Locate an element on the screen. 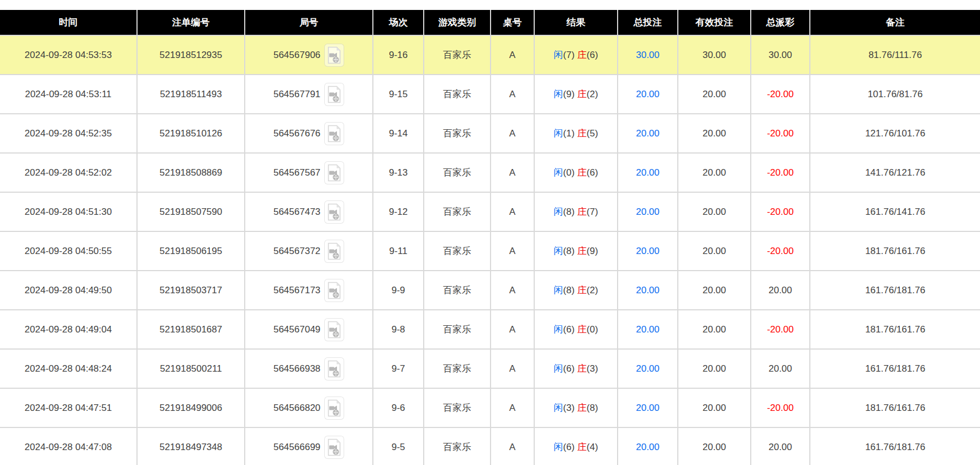 This screenshot has height=465, width=980. table-row: 2024-09-28 04:52:35521918510126564567676… is located at coordinates (490, 134).